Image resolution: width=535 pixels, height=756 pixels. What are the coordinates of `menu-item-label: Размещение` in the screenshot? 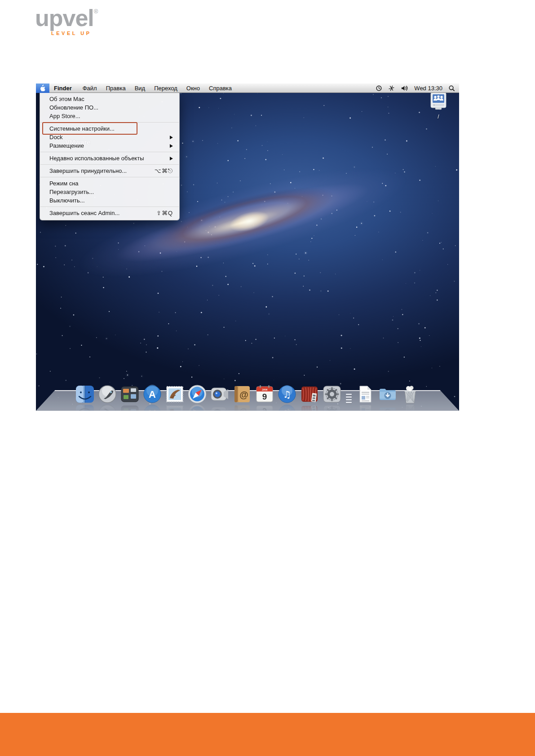 It's located at (107, 145).